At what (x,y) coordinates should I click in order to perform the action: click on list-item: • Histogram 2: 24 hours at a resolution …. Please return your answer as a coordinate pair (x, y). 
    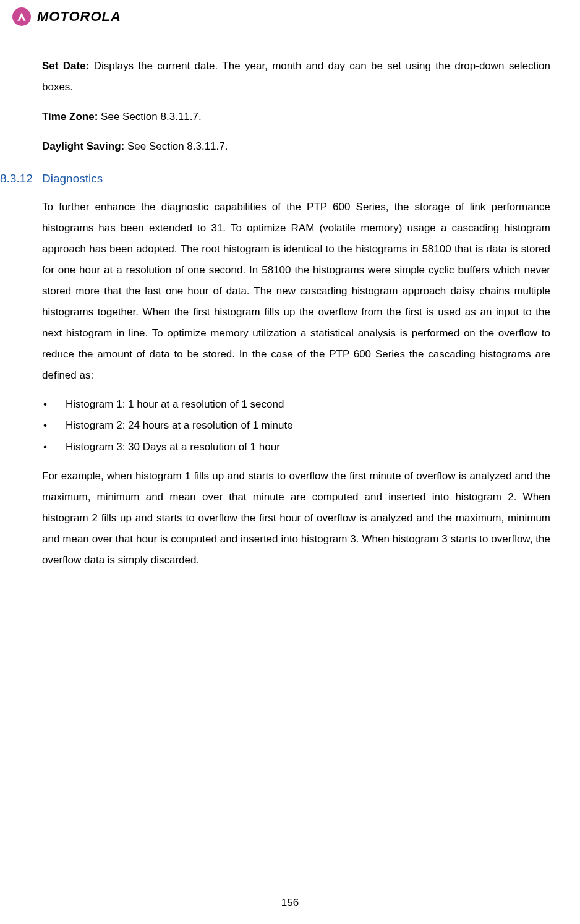
    Looking at the image, I should click on (296, 426).